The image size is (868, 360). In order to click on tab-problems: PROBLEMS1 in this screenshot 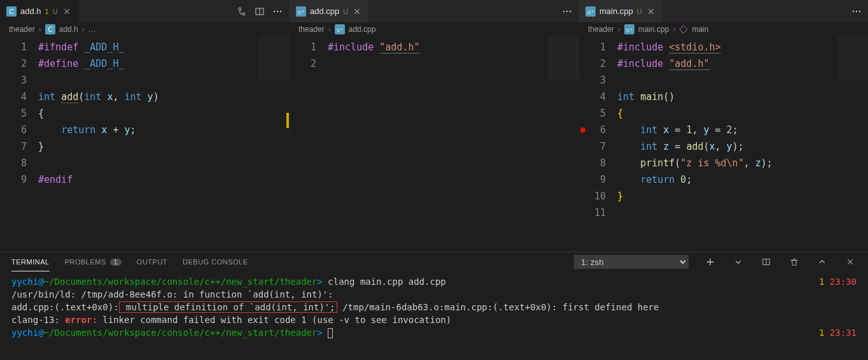, I will do `click(93, 262)`.